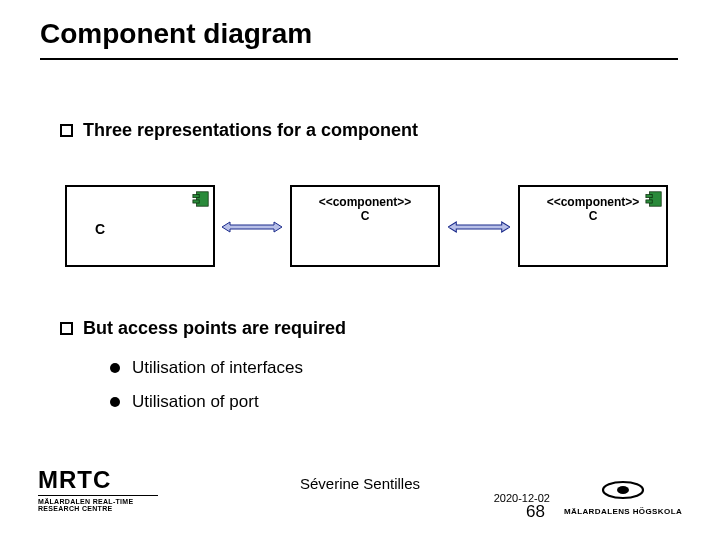 The image size is (720, 540). I want to click on component-box-2: <<component>> C, so click(365, 226).